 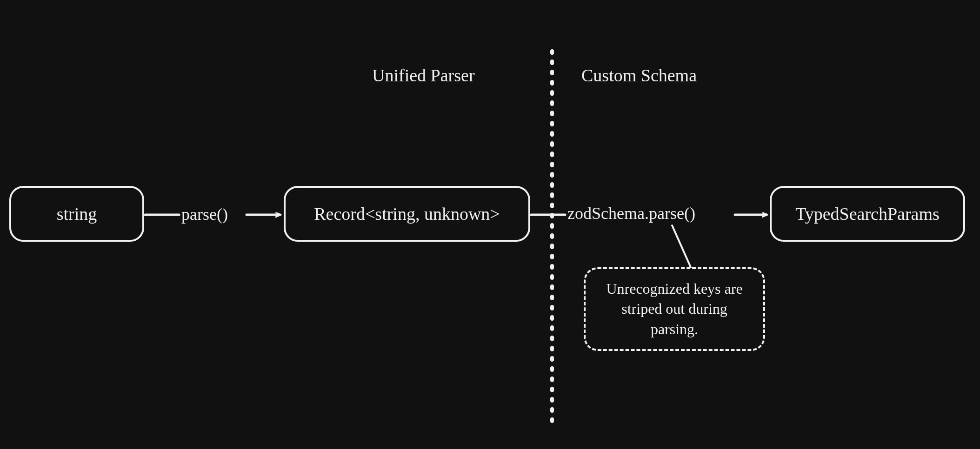 I want to click on edge-label-zod-parse: zodSchema.parse(), so click(x=632, y=213).